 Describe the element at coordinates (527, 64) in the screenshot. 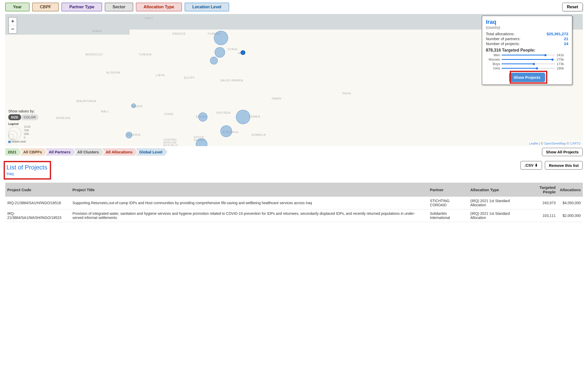

I see `breakdown-row: Boys173k` at that location.